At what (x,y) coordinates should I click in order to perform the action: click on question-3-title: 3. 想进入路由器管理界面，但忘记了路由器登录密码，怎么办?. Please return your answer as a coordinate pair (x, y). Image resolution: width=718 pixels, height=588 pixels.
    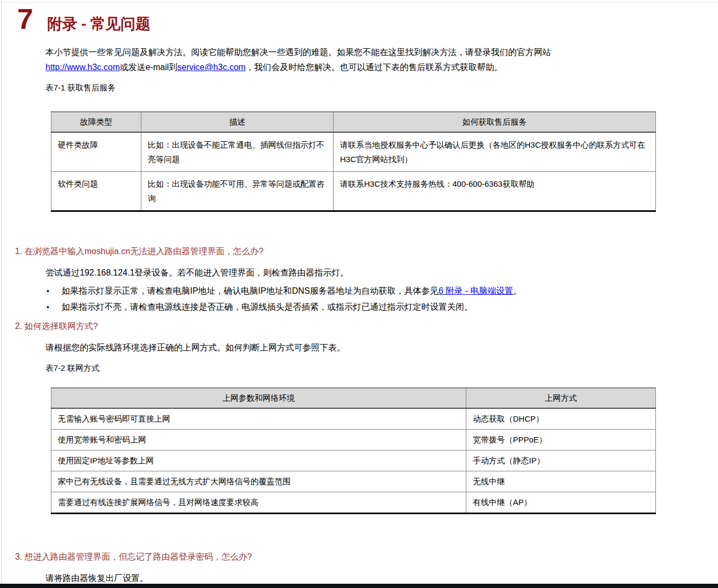
    Looking at the image, I should click on (366, 556).